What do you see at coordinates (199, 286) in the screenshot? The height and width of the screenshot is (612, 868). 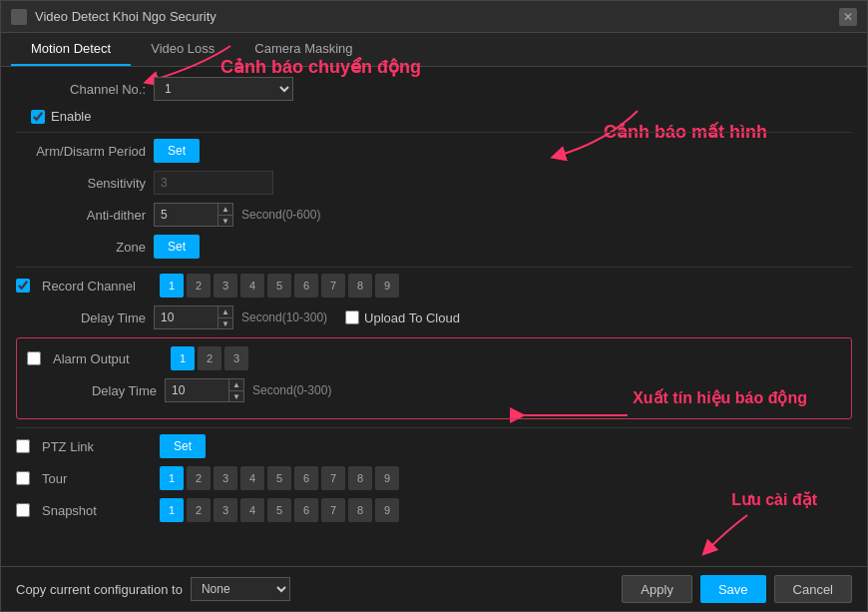 I see `record-ch-2: 2` at bounding box center [199, 286].